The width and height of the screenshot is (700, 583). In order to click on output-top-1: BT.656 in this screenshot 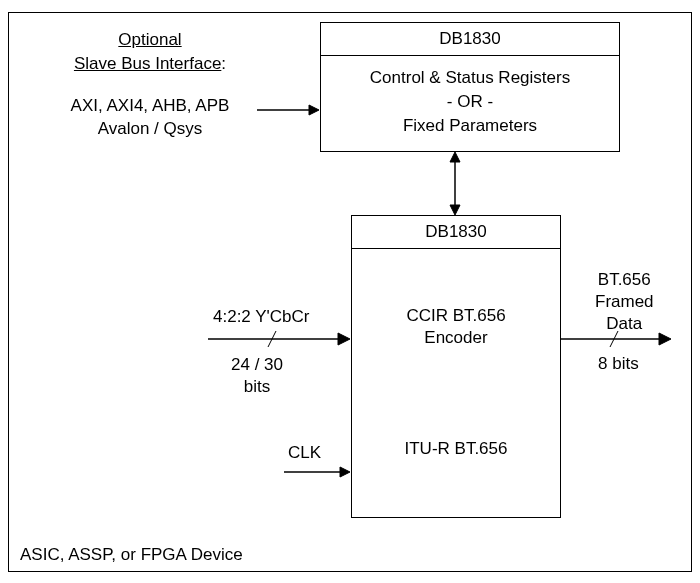, I will do `click(624, 280)`.